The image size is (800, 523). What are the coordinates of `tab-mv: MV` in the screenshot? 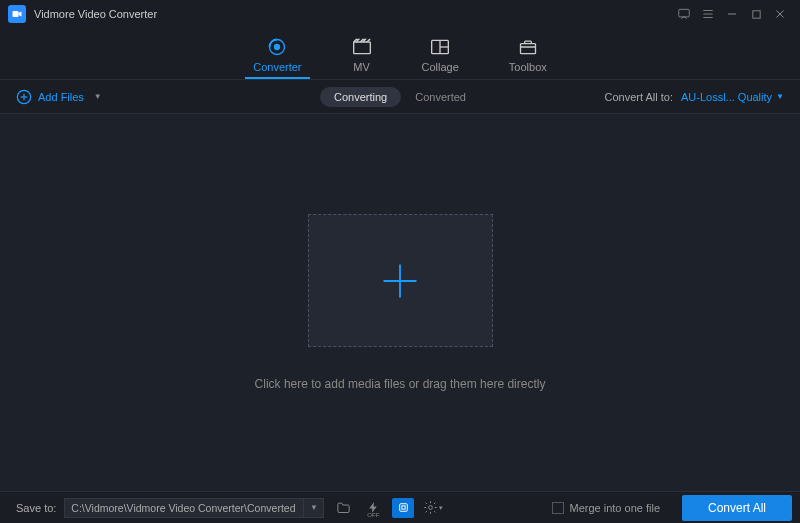 It's located at (362, 58).